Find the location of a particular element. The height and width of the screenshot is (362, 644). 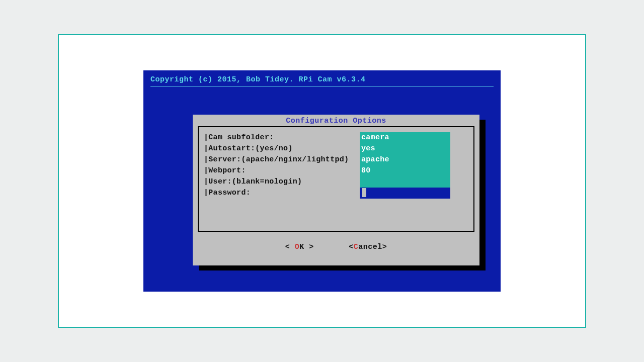

text-cursor is located at coordinates (364, 193).